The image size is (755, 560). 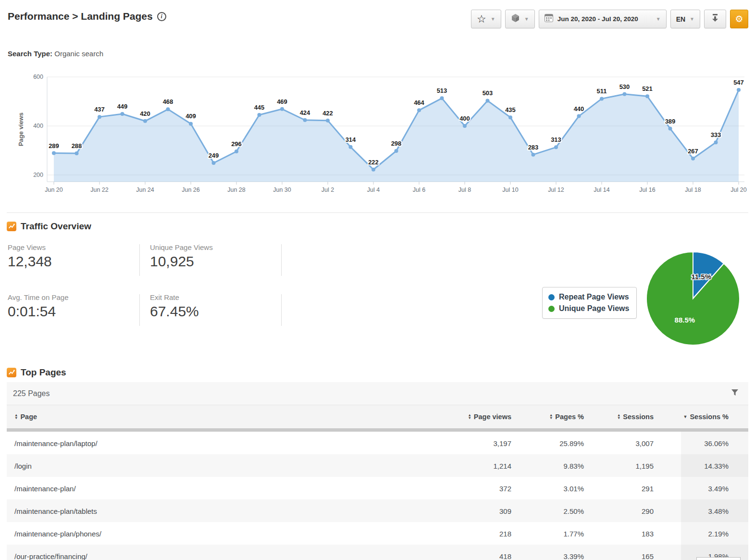 I want to click on page-link: /login, so click(x=23, y=465).